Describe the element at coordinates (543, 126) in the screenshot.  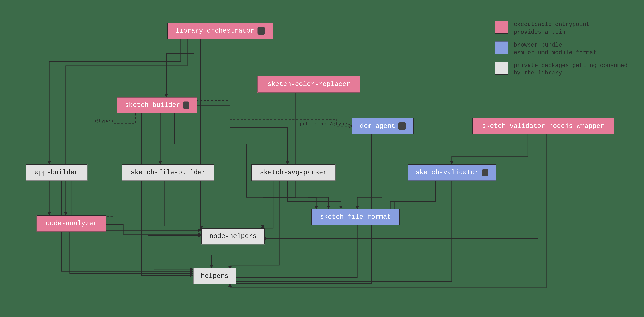
I see `node-sketch-validator-nodejs-wrapper: sketch-validator-nodejs-wrapper` at that location.